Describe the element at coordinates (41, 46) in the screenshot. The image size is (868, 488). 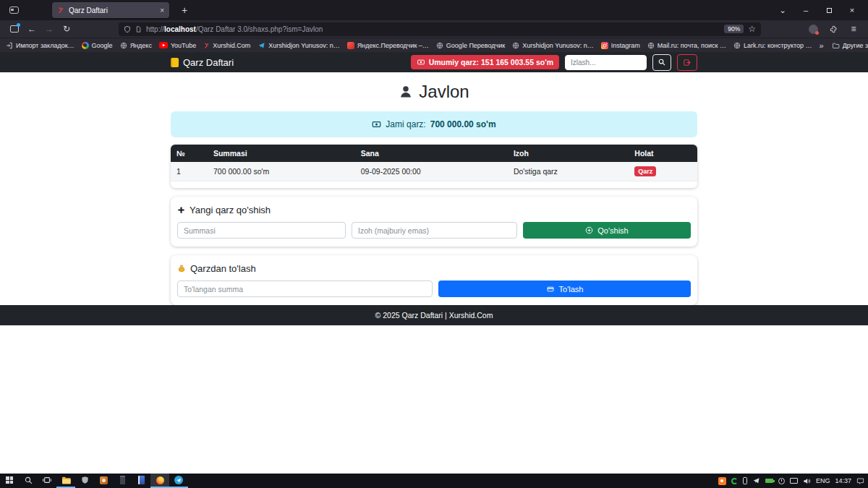
I see `bookmark-item: Импорт закладок…` at that location.